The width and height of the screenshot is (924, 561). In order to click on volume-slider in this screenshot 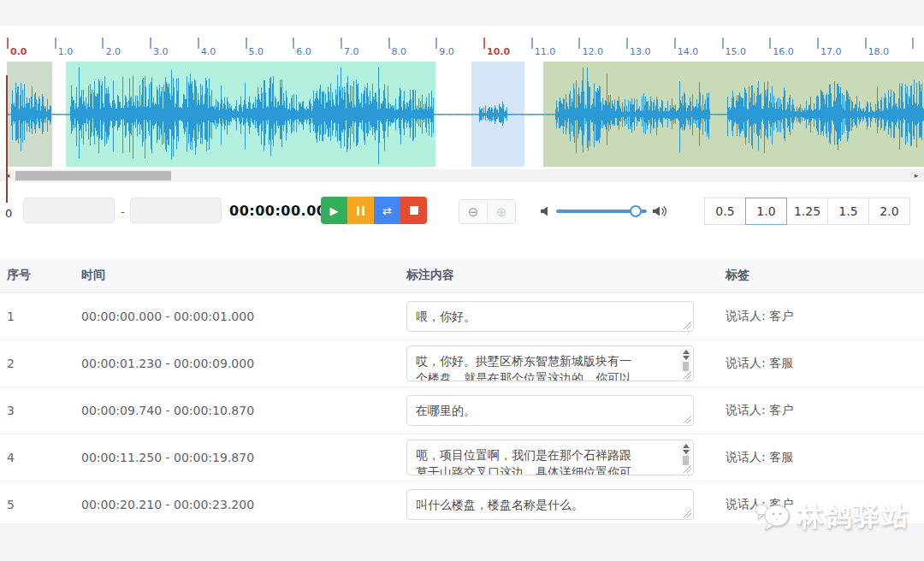, I will do `click(601, 211)`.